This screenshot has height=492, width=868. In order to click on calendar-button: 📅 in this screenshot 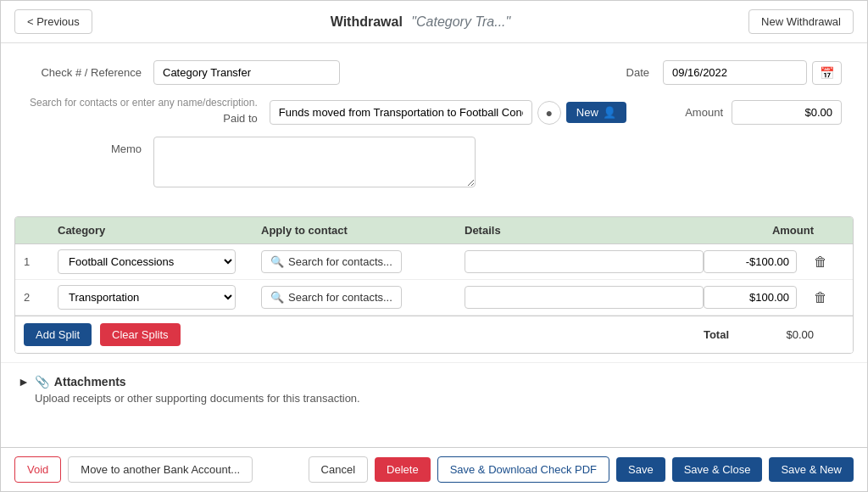, I will do `click(827, 73)`.